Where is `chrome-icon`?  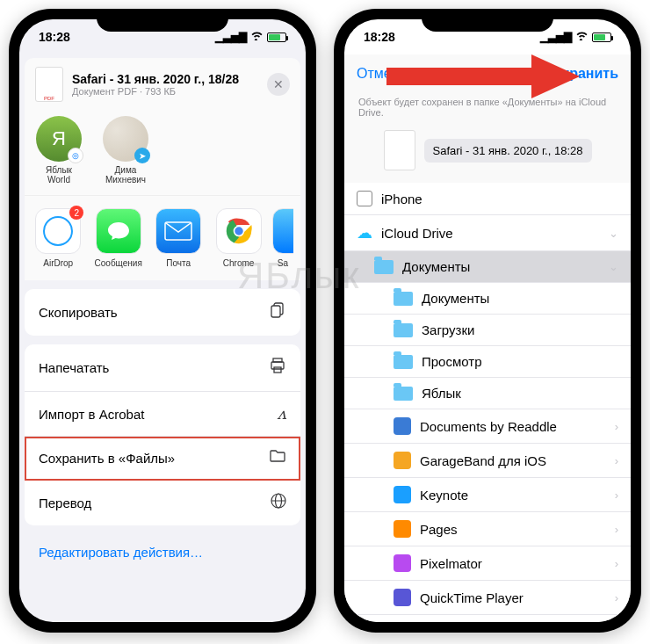
chrome-icon is located at coordinates (239, 231).